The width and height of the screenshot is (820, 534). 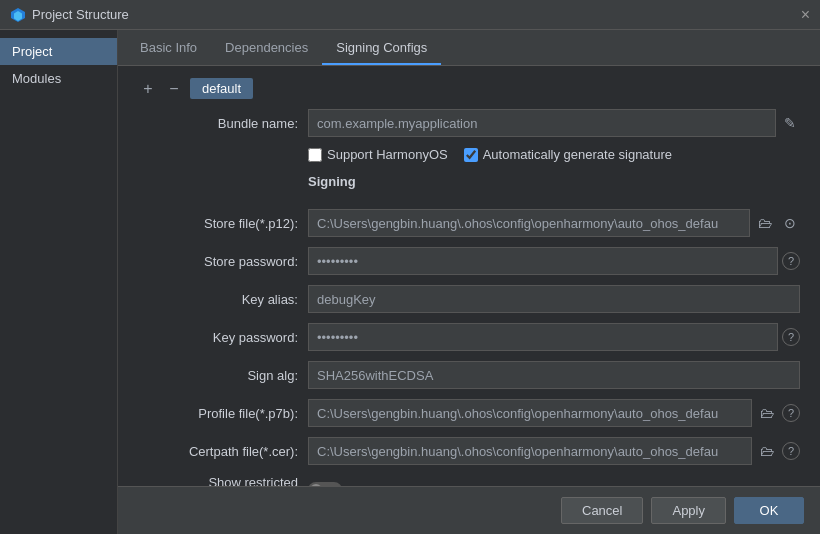 What do you see at coordinates (790, 223) in the screenshot?
I see `store-file-wifi-button: ⊙` at bounding box center [790, 223].